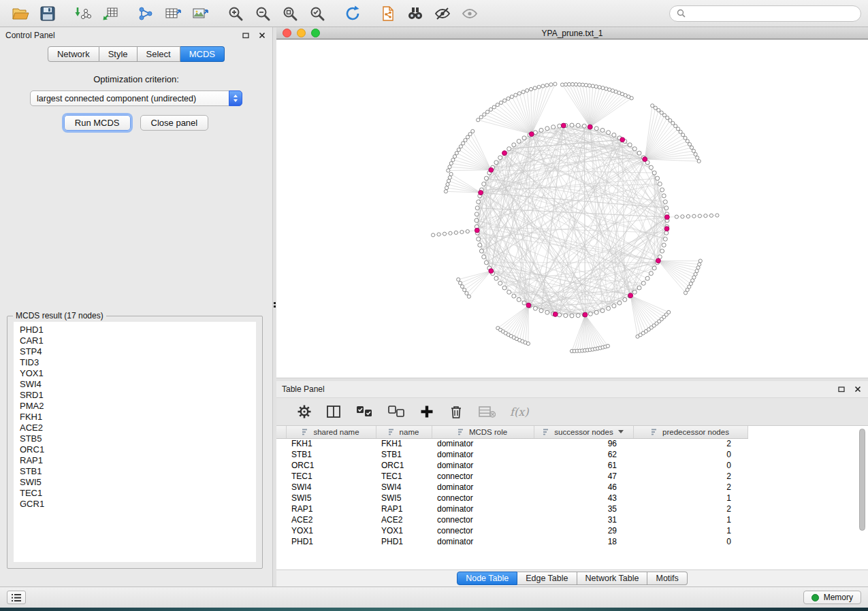 The height and width of the screenshot is (611, 868). Describe the element at coordinates (487, 578) in the screenshot. I see `tab-node-table: Node Table` at that location.